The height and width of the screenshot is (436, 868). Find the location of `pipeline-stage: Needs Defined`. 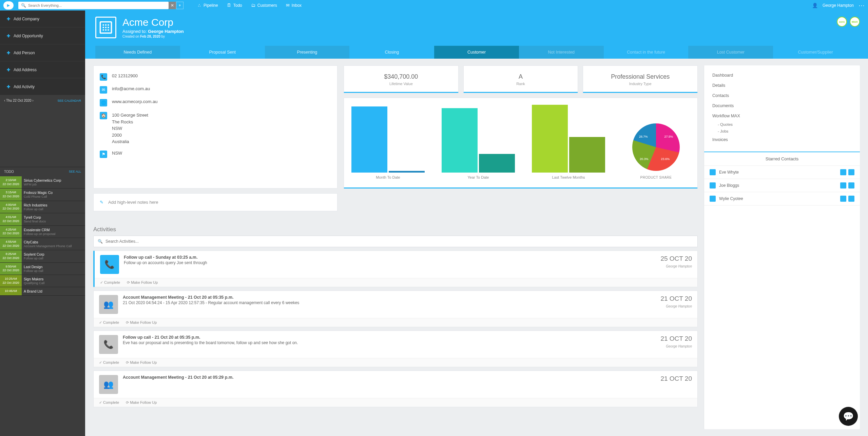

pipeline-stage: Needs Defined is located at coordinates (138, 52).